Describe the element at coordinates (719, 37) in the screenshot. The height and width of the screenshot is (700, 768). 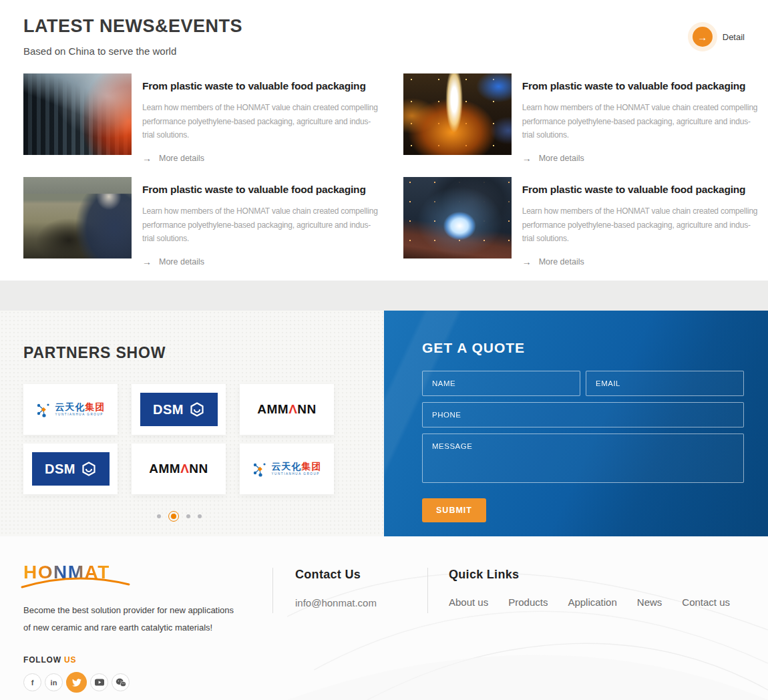
I see `detail-button: → Detail` at that location.